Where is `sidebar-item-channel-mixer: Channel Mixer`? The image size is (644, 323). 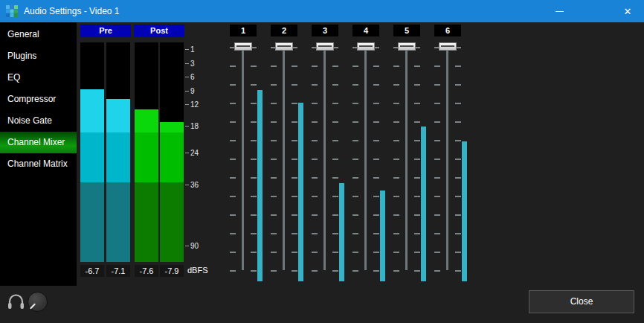
sidebar-item-channel-mixer: Channel Mixer is located at coordinates (39, 143).